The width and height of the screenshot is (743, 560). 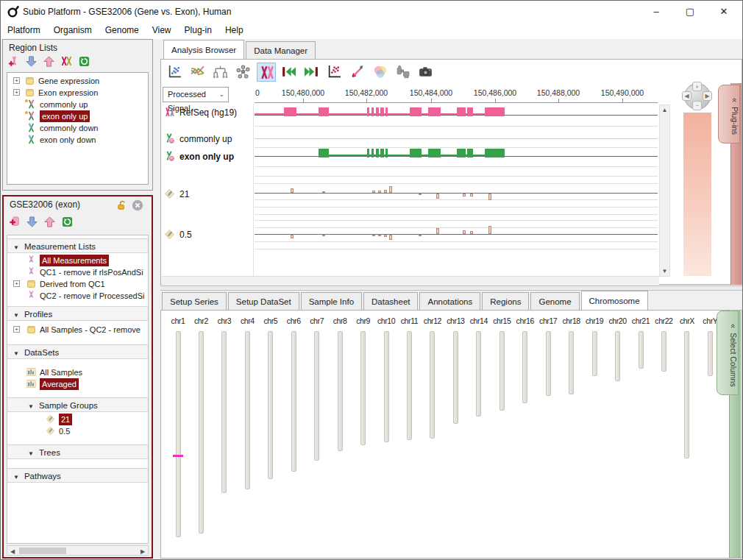 I want to click on lock-open-icon, so click(x=122, y=206).